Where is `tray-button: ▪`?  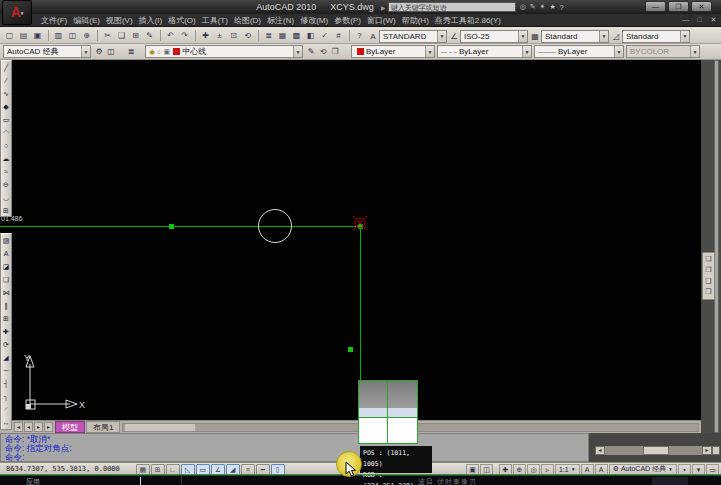 tray-button: ▪ is located at coordinates (684, 470).